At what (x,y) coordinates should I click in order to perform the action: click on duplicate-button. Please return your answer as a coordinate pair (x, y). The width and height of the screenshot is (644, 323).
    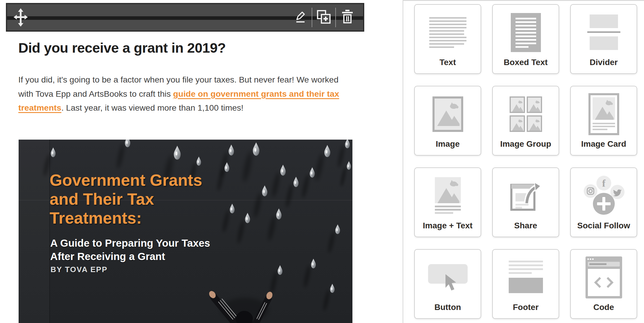
    Looking at the image, I should click on (324, 17).